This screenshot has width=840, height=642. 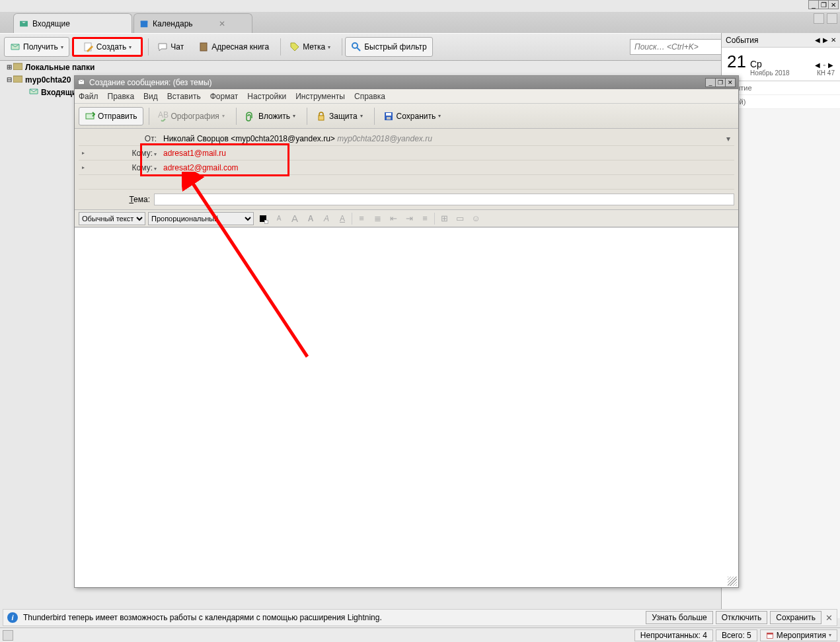 What do you see at coordinates (37, 47) in the screenshot?
I see `receive-button: Получить ▾` at bounding box center [37, 47].